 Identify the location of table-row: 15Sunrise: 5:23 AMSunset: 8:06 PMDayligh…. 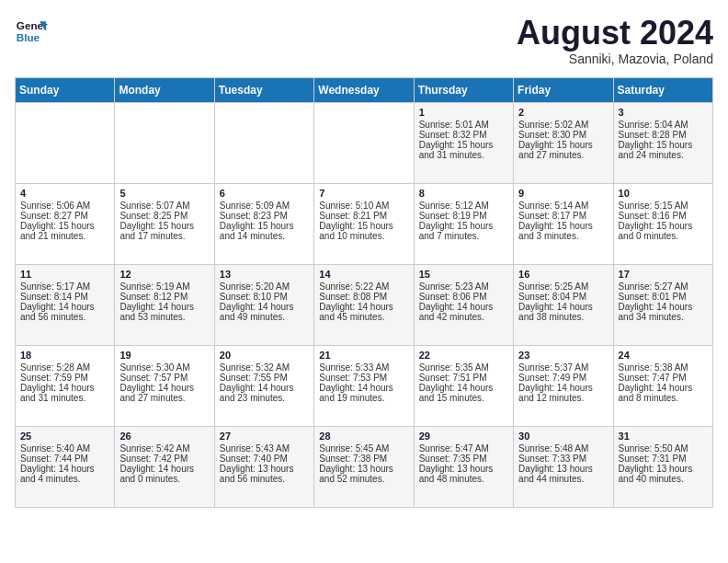
(463, 304).